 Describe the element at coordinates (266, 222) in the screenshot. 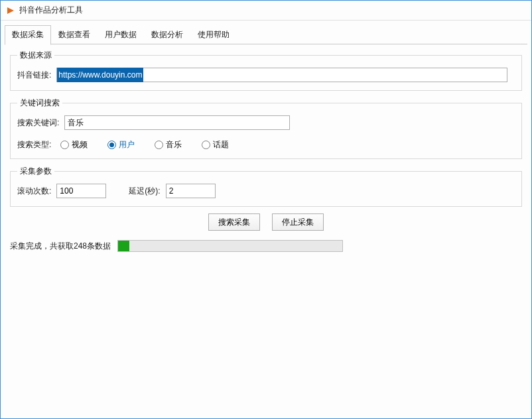

I see `action-buttons: 搜索采集 停止采集` at that location.